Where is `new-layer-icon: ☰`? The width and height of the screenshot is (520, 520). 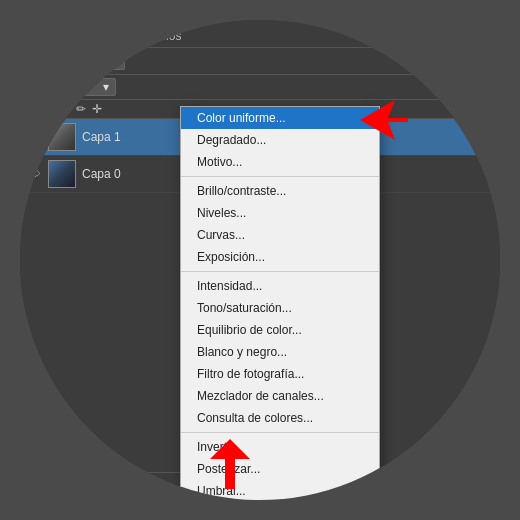
new-layer-icon: ☰ is located at coordinates (462, 486).